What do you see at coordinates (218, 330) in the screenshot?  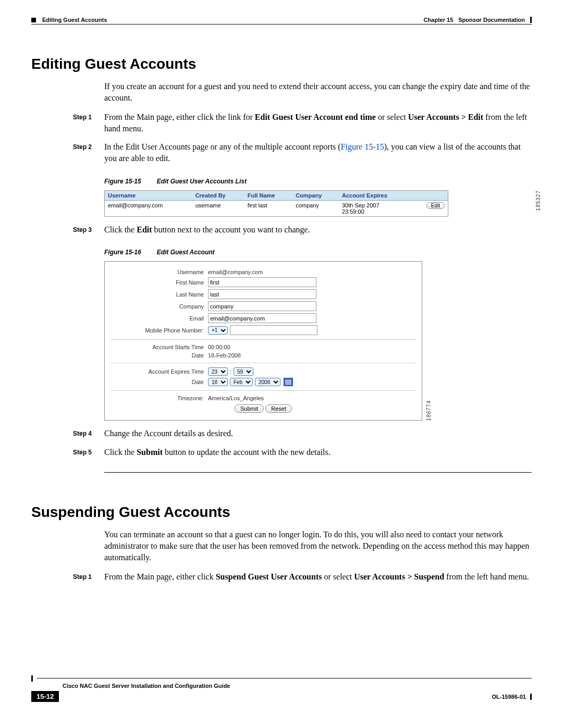 I see `mobile-cc-select: +1` at bounding box center [218, 330].